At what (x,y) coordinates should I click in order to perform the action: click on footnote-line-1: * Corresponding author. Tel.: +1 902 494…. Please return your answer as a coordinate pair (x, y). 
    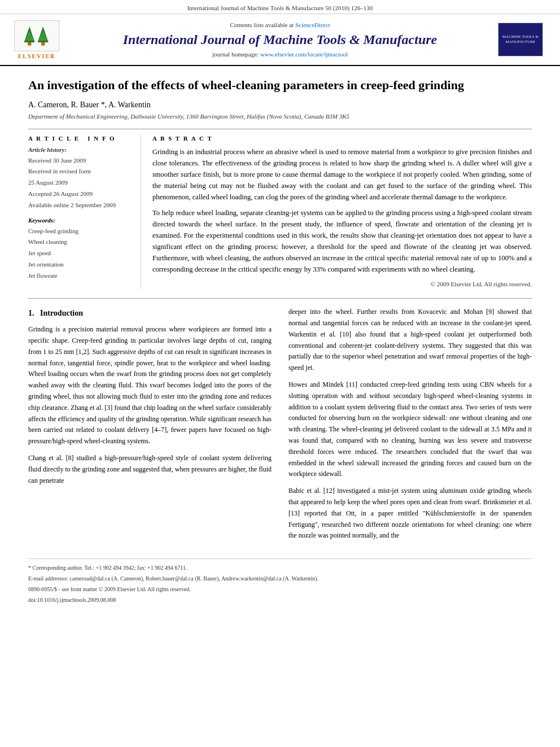
    Looking at the image, I should click on (280, 568).